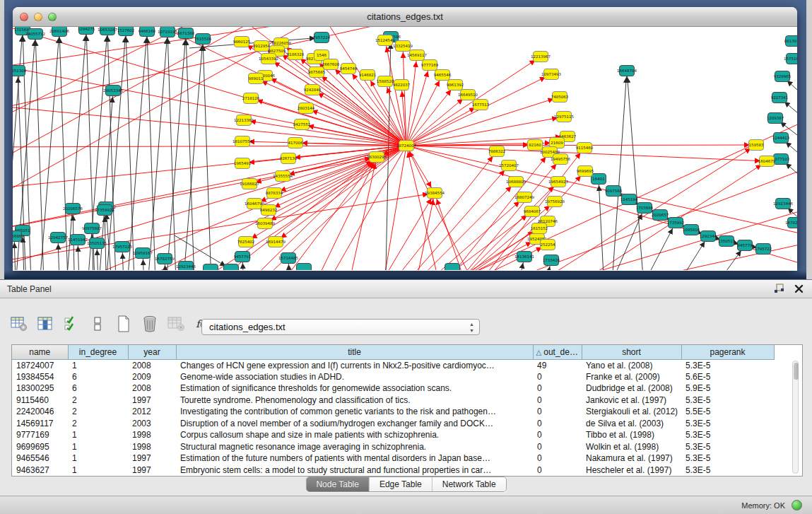 This screenshot has height=514, width=812. I want to click on graph-node: 10973493, so click(551, 75).